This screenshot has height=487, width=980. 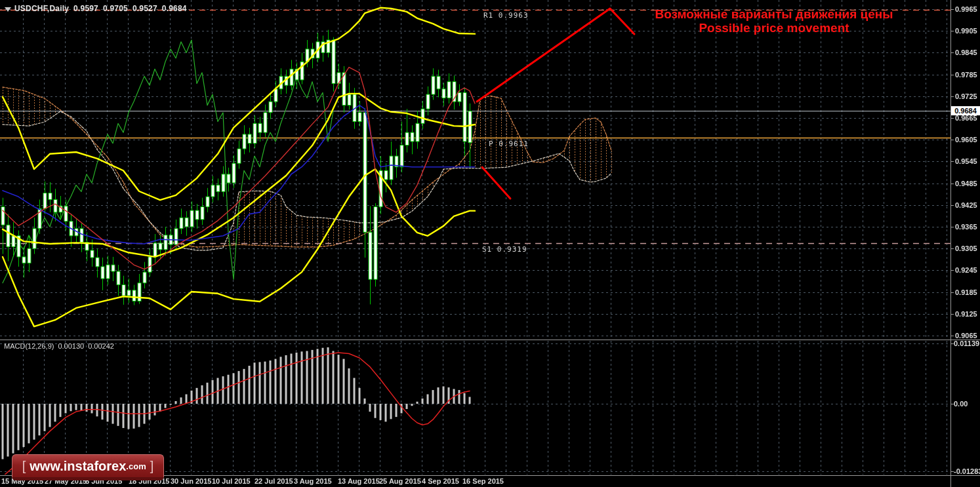 What do you see at coordinates (24, 467) in the screenshot?
I see `logo-open-bracket: [` at bounding box center [24, 467].